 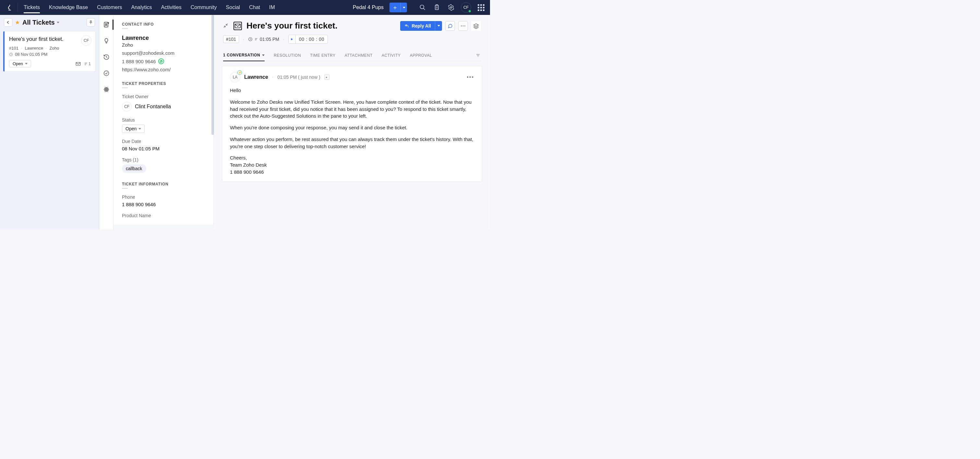 I want to click on nav-im: IM, so click(x=272, y=8).